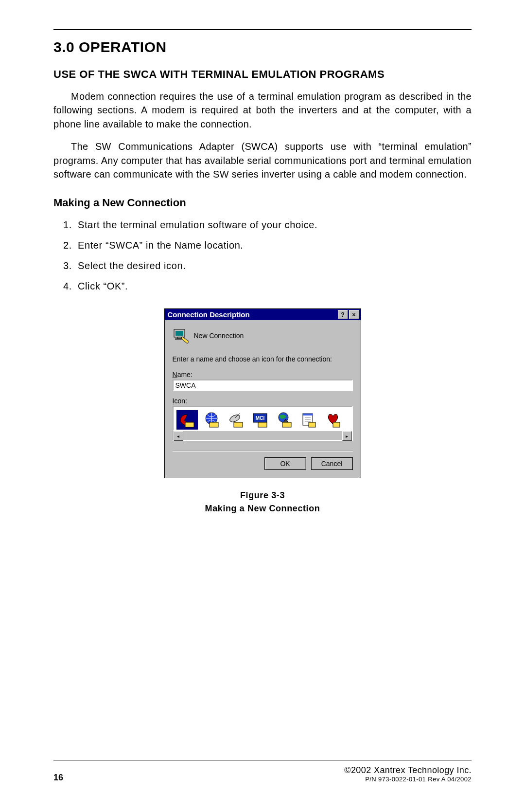 The width and height of the screenshot is (525, 812). I want to click on scroll-right-button: ▸, so click(347, 436).